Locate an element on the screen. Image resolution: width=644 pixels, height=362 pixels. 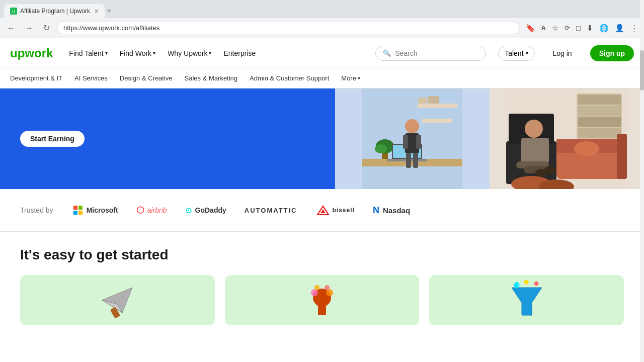
talent-arrow-icon: ▾ is located at coordinates (527, 53).